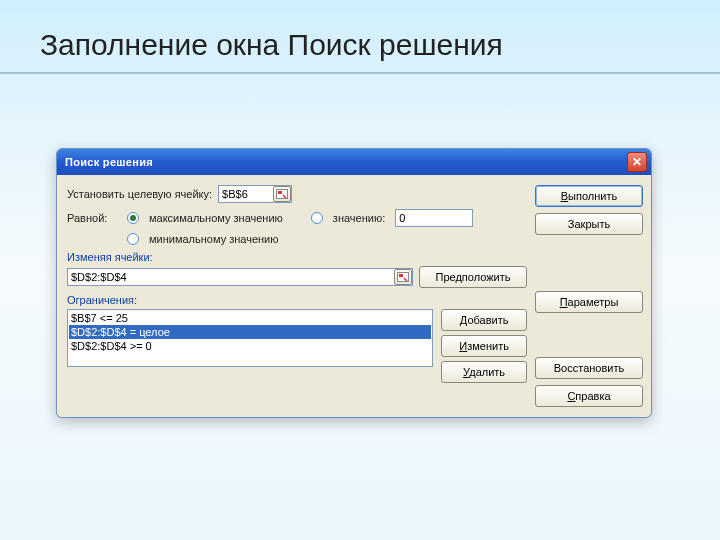 This screenshot has width=720, height=540. Describe the element at coordinates (297, 257) in the screenshot. I see `label-changing-cells: Изменяя ячейки:` at that location.